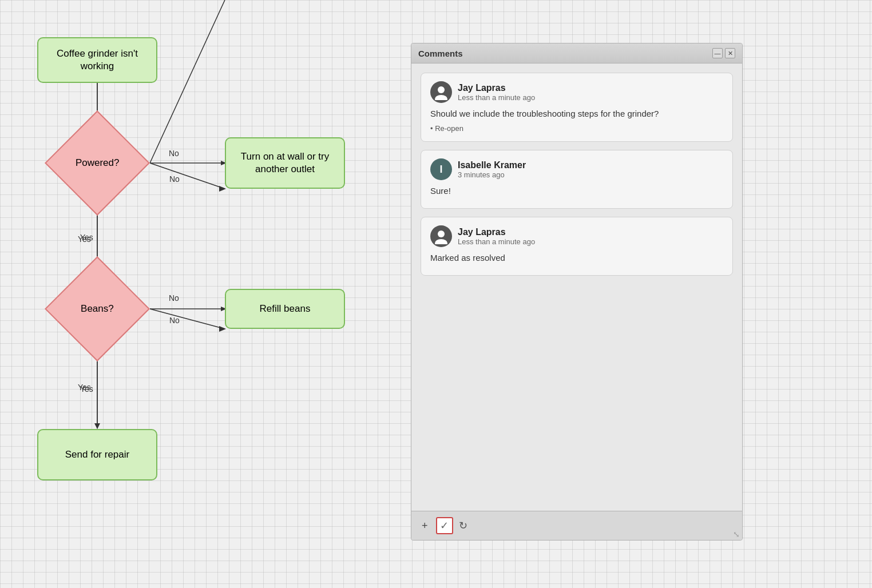  What do you see at coordinates (85, 387) in the screenshot?
I see `yes-label-2: Yes` at bounding box center [85, 387].